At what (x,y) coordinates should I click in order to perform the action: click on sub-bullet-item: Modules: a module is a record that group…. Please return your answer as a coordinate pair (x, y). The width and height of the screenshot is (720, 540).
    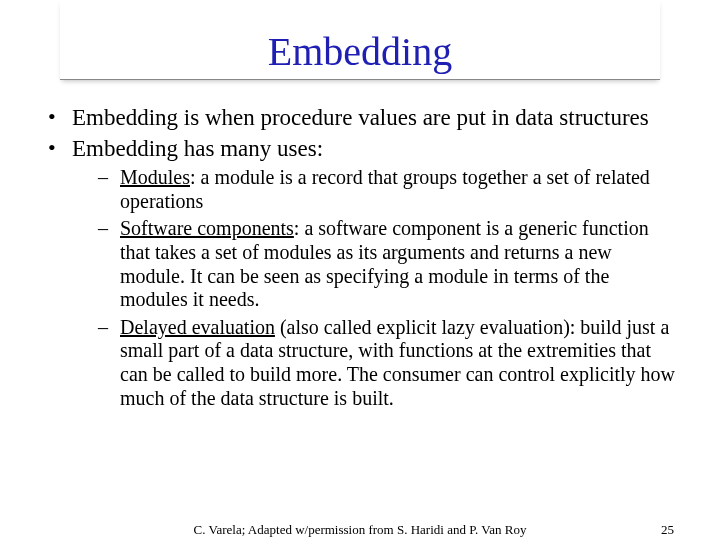
    Looking at the image, I should click on (387, 190).